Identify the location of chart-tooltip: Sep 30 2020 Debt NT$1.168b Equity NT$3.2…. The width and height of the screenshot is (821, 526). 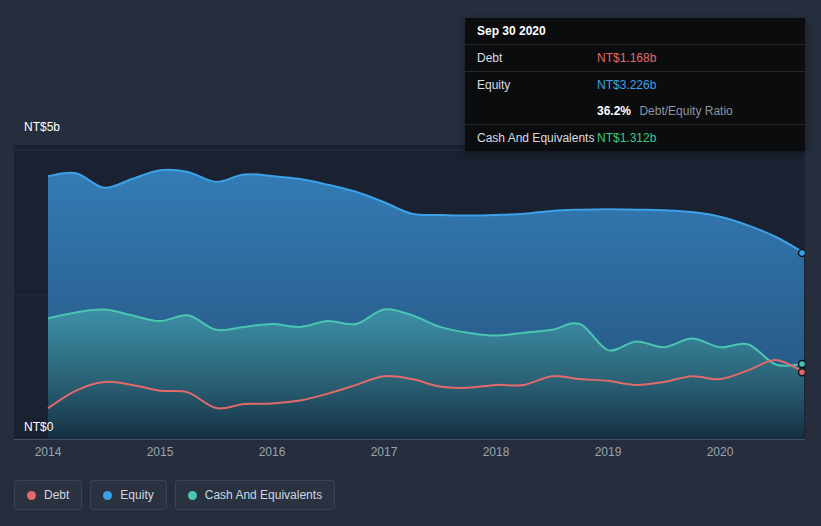
(635, 84).